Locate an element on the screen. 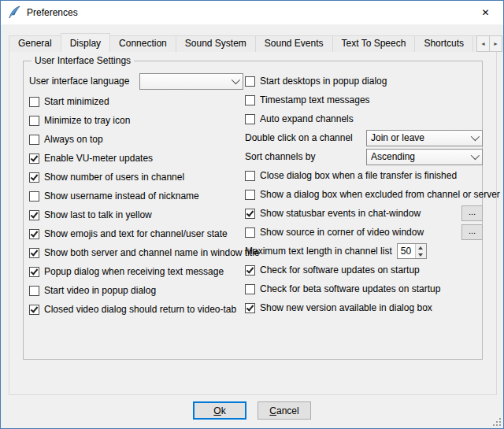 The width and height of the screenshot is (504, 429). tab-scroll-left-icon: ◄ is located at coordinates (484, 44).